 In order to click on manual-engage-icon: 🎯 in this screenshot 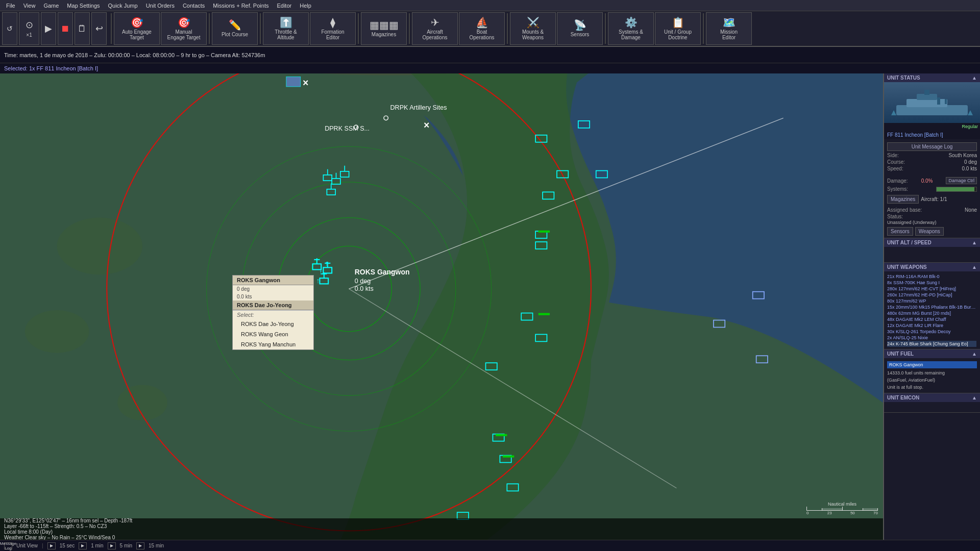, I will do `click(184, 22)`.